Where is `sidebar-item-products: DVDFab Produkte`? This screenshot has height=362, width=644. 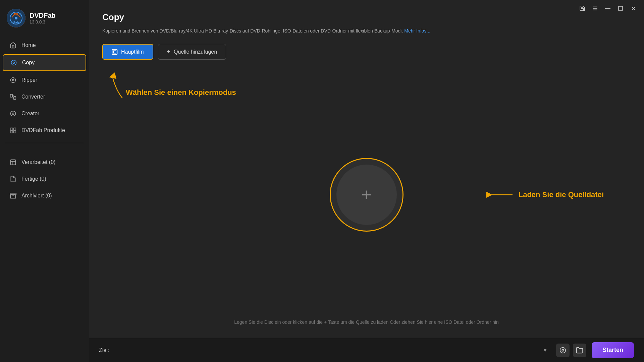
sidebar-item-products: DVDFab Produkte is located at coordinates (44, 130).